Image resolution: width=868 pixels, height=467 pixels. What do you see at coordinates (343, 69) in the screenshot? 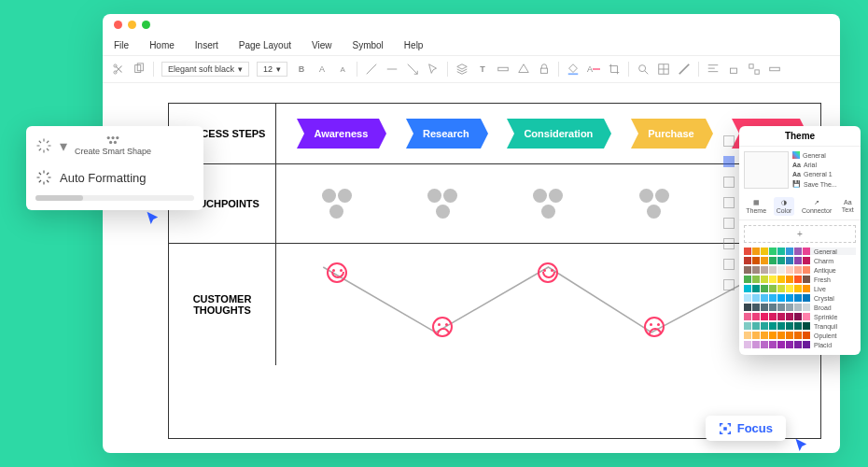
I see `font-size-down-icon: A` at bounding box center [343, 69].